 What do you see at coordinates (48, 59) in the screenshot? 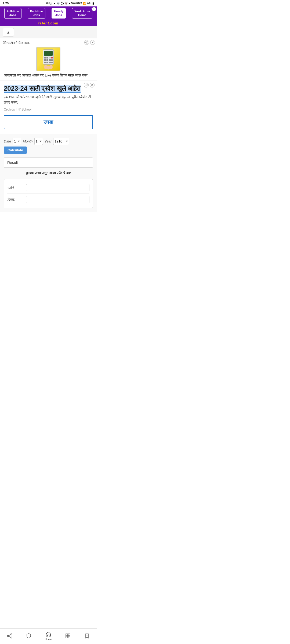
I see `calculator-svg` at bounding box center [48, 59].